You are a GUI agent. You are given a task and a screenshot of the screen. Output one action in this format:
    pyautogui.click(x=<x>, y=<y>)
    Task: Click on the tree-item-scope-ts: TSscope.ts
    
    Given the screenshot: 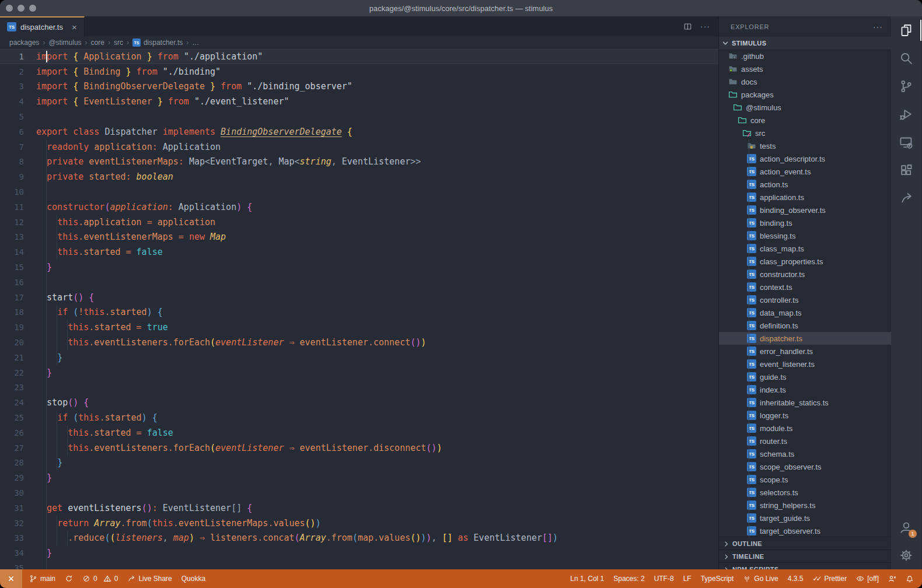 What is the action you would take?
    pyautogui.click(x=805, y=480)
    